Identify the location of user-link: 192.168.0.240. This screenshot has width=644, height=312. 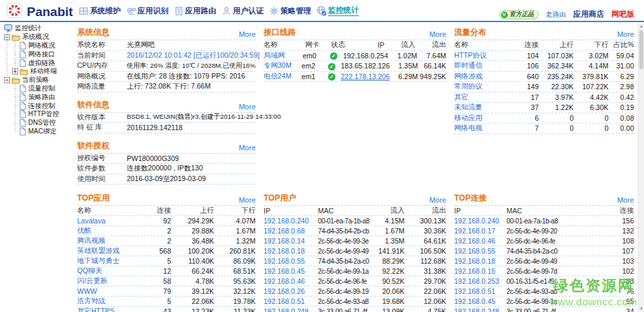
(291, 221).